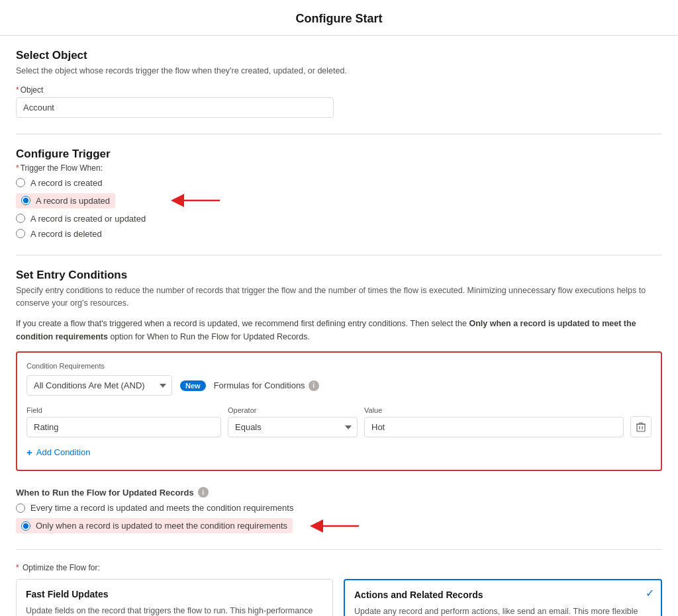 This screenshot has width=678, height=616. Describe the element at coordinates (21, 234) in the screenshot. I see `radio-deleted` at that location.